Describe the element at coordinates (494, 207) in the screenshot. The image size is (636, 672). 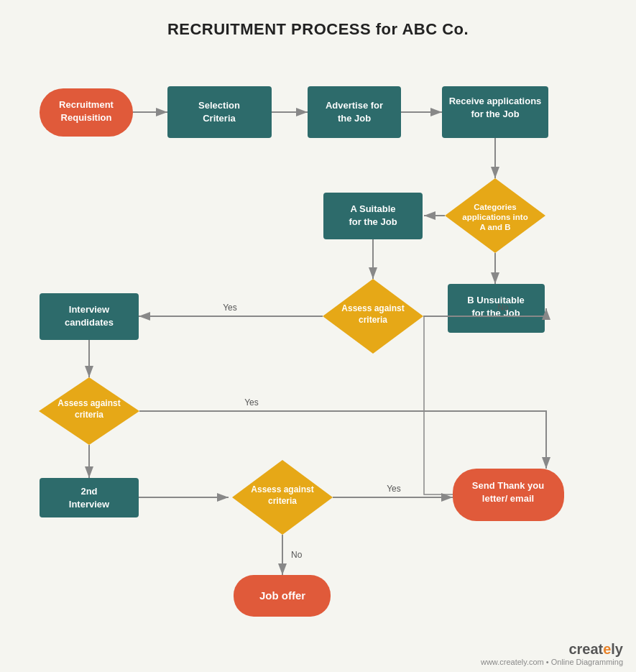
I see `svg-text: Categories` at that location.